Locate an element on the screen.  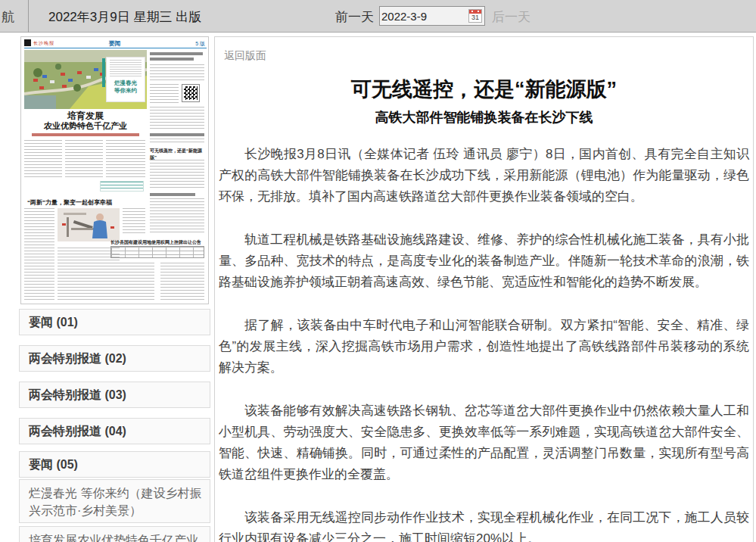
calendar-icon: 31 is located at coordinates (475, 16).